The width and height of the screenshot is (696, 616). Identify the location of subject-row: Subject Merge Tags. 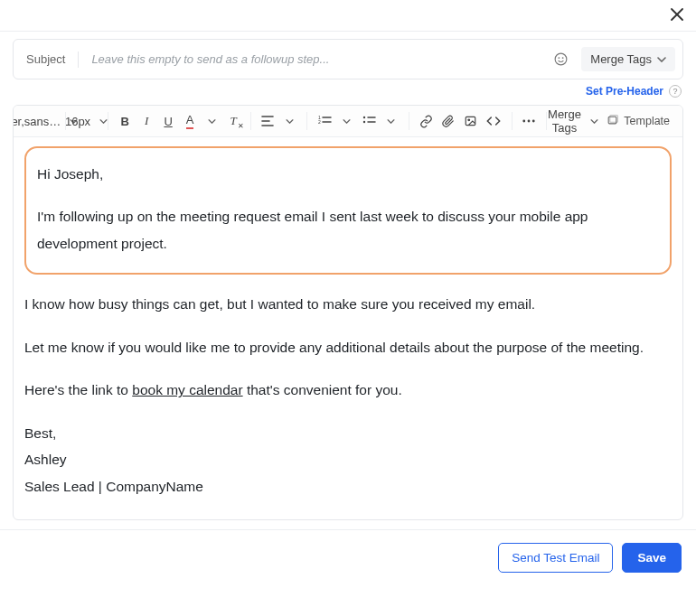
(348, 60).